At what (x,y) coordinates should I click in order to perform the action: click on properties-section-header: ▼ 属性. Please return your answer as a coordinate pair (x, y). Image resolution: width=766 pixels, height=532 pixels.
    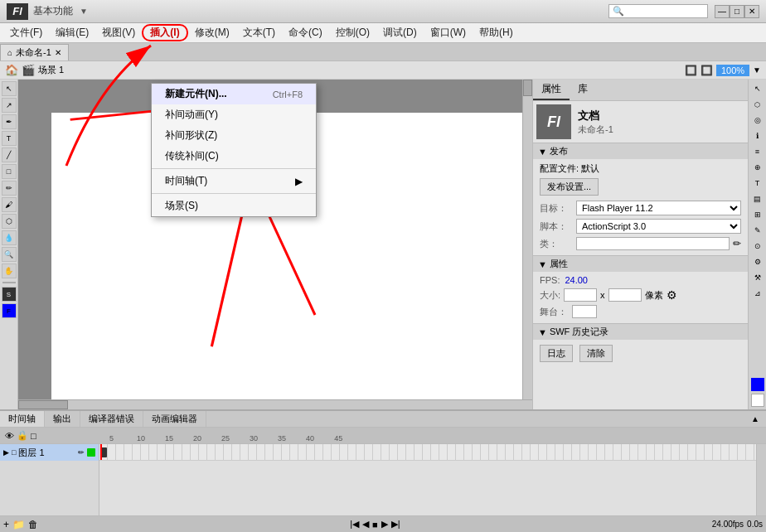
    Looking at the image, I should click on (640, 264).